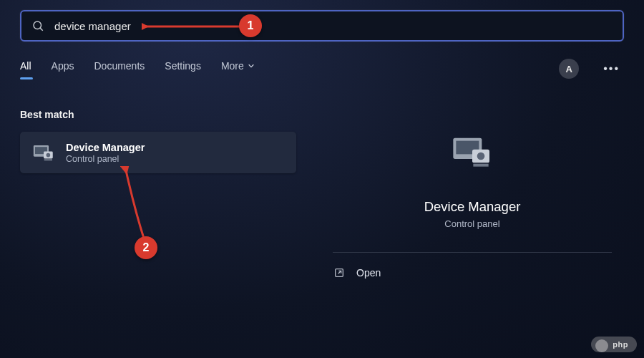 The image size is (644, 358). What do you see at coordinates (158, 153) in the screenshot?
I see `result-device-manager: Device Manager Control panel` at bounding box center [158, 153].